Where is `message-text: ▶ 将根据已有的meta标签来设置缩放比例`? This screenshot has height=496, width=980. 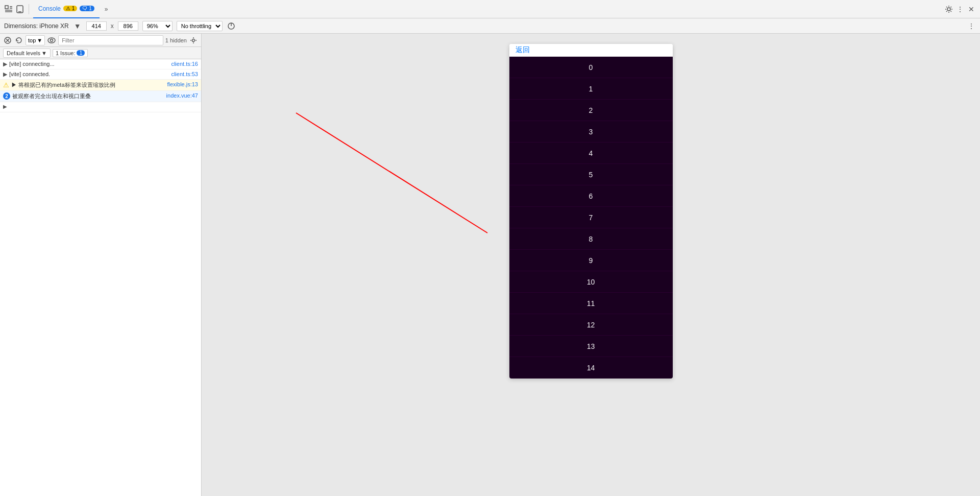 message-text: ▶ 将根据已有的meta标签来设置缩放比例 is located at coordinates (88, 85).